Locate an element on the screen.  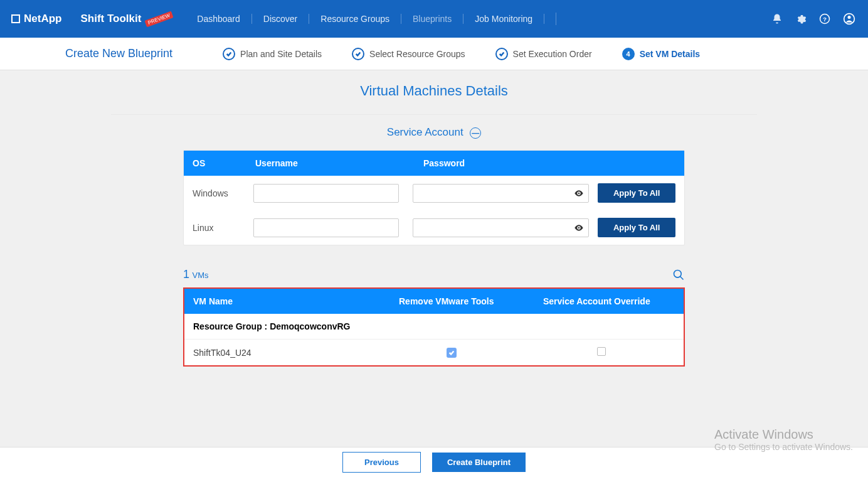
user-icon is located at coordinates (849, 19).